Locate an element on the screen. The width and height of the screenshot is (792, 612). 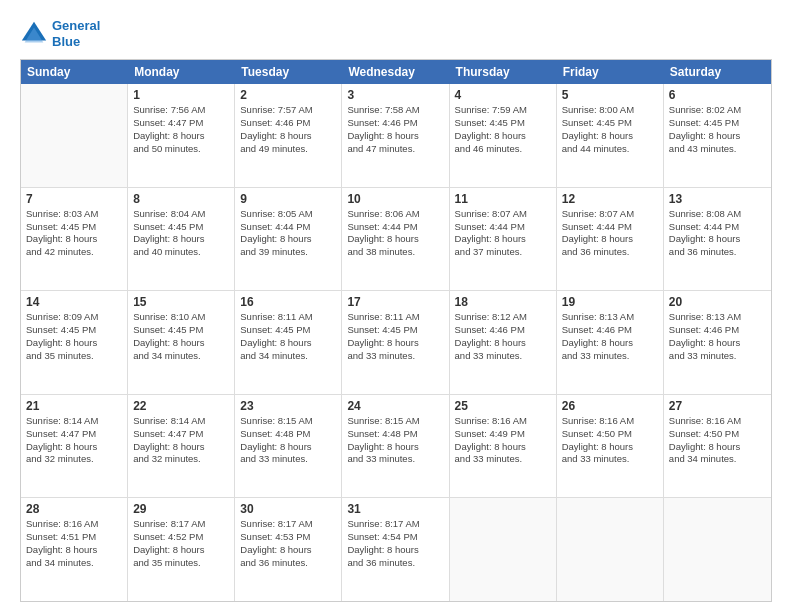
calendar-cell: 6Sunrise: 8:02 AMSunset: 4:45 PMDaylight… is located at coordinates (718, 136).